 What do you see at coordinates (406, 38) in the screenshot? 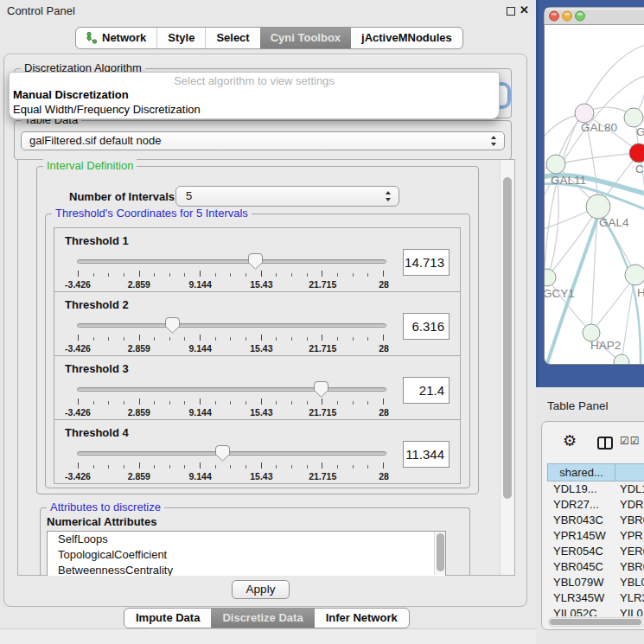
I see `tab-jactivemnodules: jActiveMNodules` at bounding box center [406, 38].